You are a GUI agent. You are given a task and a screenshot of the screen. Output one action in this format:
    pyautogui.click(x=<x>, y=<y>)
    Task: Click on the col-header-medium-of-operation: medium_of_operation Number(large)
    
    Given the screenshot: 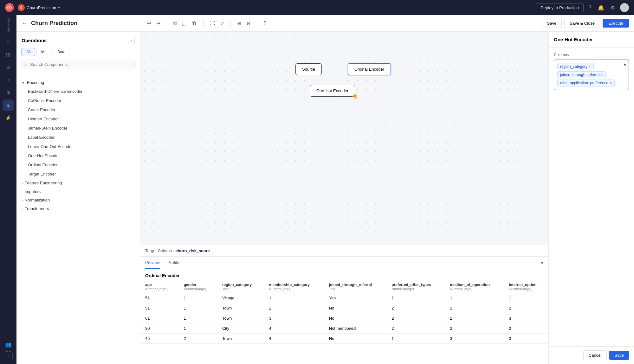 What is the action you would take?
    pyautogui.click(x=474, y=287)
    